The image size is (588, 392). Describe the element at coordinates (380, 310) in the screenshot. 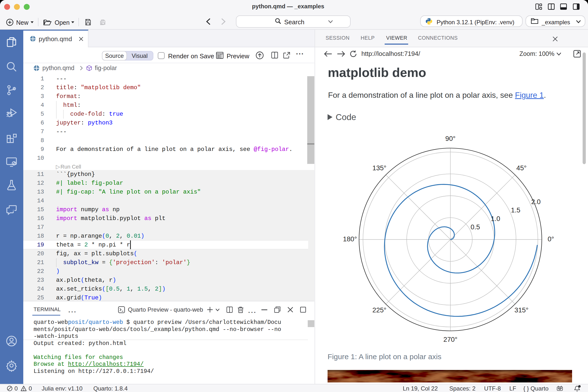

I see `svg-text: 225°` at that location.